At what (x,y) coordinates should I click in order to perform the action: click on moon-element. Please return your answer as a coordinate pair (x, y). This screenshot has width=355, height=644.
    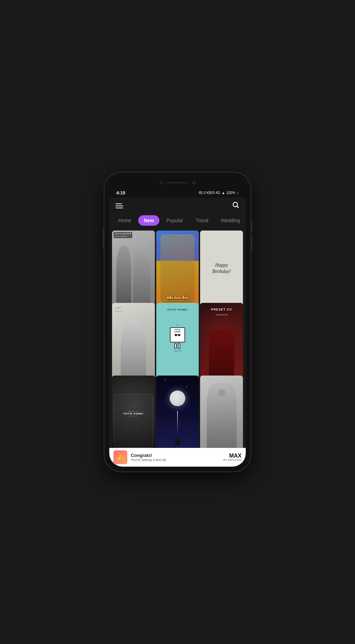
    Looking at the image, I should click on (178, 399).